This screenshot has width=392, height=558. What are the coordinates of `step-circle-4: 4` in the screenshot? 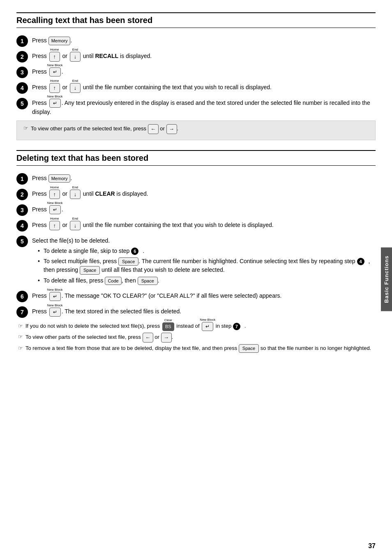 It's located at (22, 88).